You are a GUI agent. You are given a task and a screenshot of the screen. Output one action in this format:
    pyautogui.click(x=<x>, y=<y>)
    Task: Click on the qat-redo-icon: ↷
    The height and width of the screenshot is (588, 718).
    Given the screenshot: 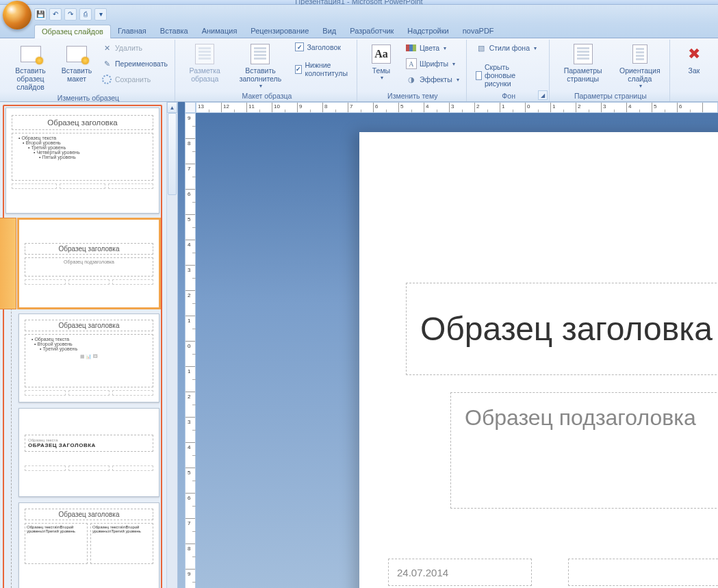 What is the action you would take?
    pyautogui.click(x=70, y=14)
    